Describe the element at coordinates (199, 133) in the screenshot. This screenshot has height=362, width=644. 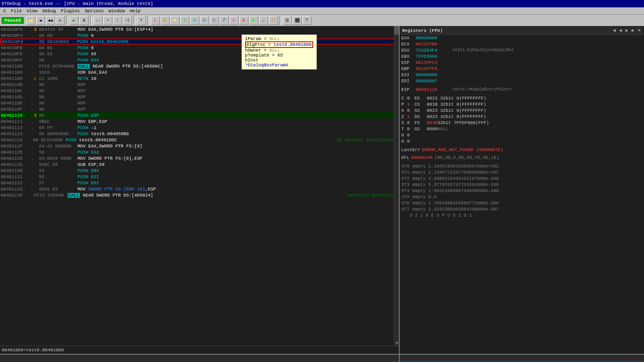
I see `table-row: 00401115 . 68 88504000 PUSH test6.004050…` at that location.